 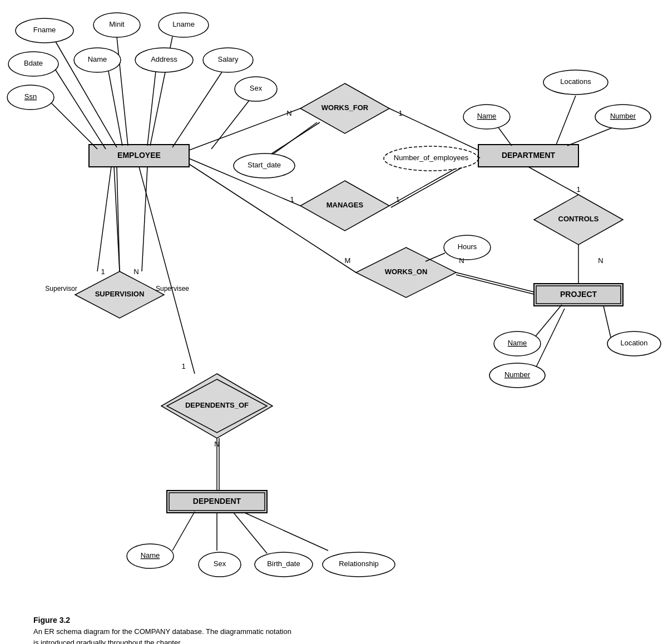 I want to click on bdate-label: Bdate, so click(x=33, y=63).